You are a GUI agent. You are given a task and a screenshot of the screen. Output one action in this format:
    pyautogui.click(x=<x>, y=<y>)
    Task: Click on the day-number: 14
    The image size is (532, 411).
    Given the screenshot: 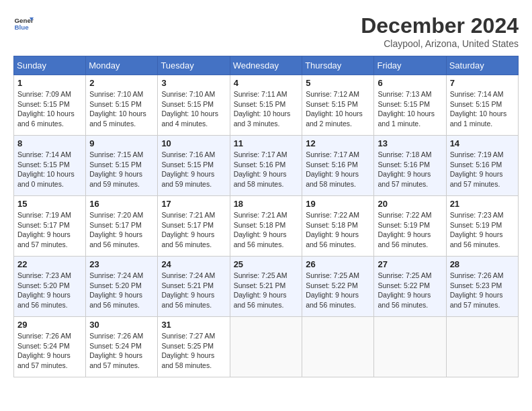 What is the action you would take?
    pyautogui.click(x=482, y=144)
    